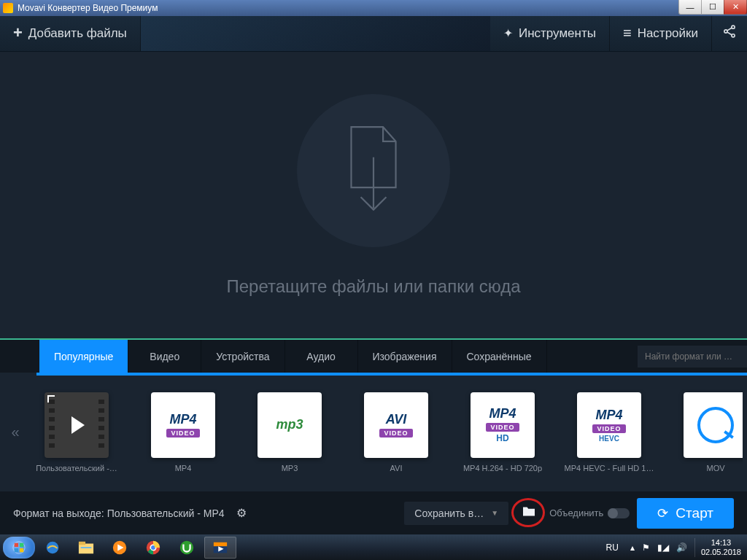  Describe the element at coordinates (70, 34) in the screenshot. I see `add-files-button: Добавить файлы` at that location.